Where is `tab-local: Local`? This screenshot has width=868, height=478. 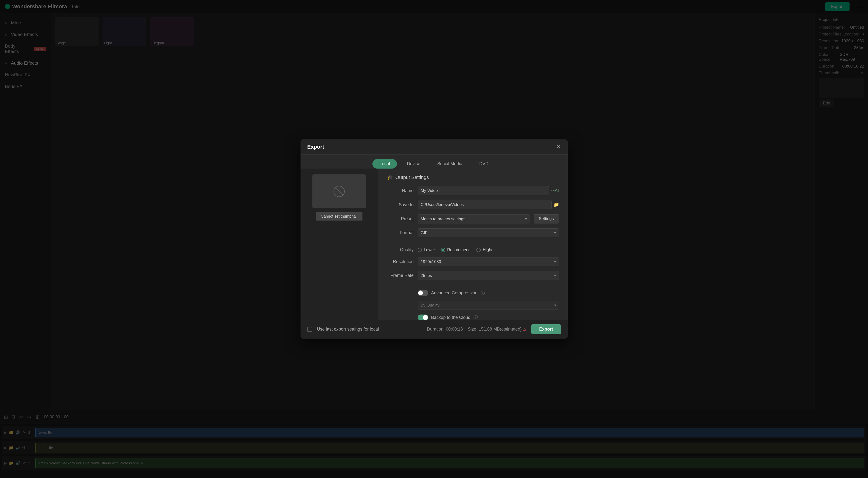
tab-local: Local is located at coordinates (385, 164).